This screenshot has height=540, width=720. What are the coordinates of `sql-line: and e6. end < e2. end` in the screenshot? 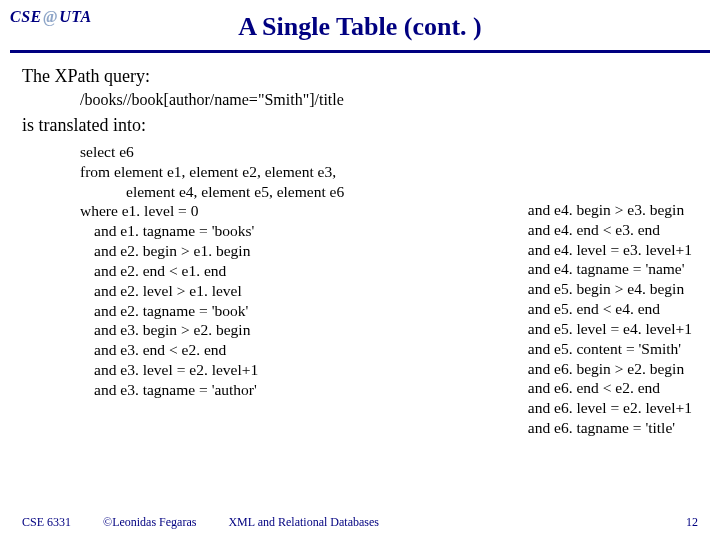 It's located at (610, 388).